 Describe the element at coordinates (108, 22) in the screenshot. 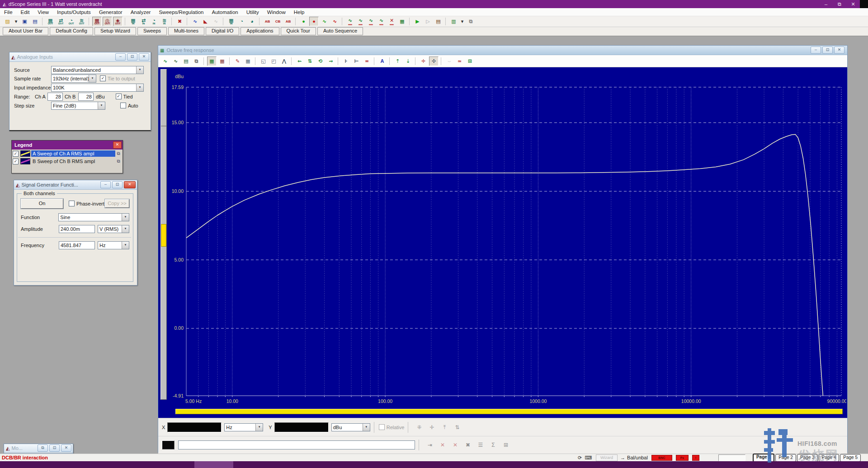

I see `generator-wave-red-icon: ◎OUT` at that location.